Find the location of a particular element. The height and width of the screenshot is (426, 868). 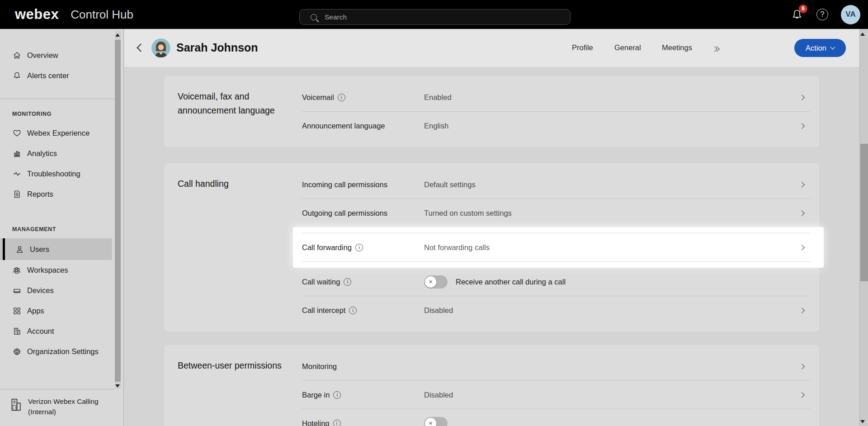

row-label: Call intercept is located at coordinates (324, 310).